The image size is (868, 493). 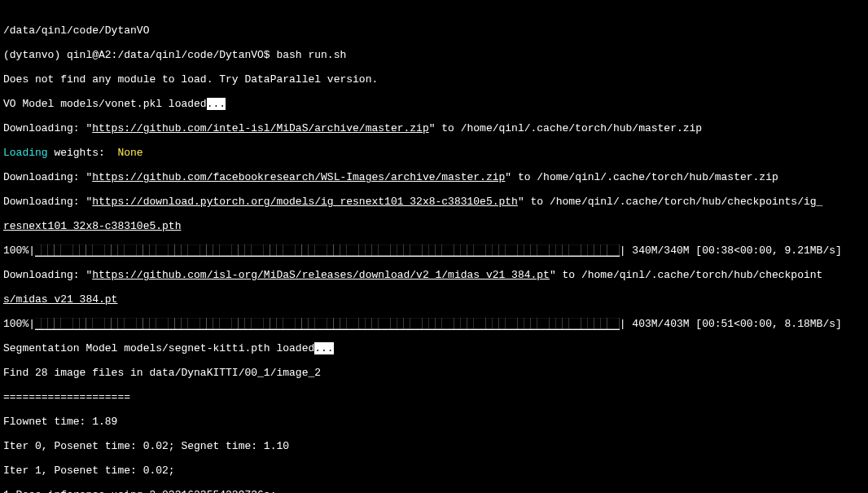 What do you see at coordinates (434, 227) in the screenshot?
I see `terminal-line: resnext101_32x8-c38310e5.pth` at bounding box center [434, 227].